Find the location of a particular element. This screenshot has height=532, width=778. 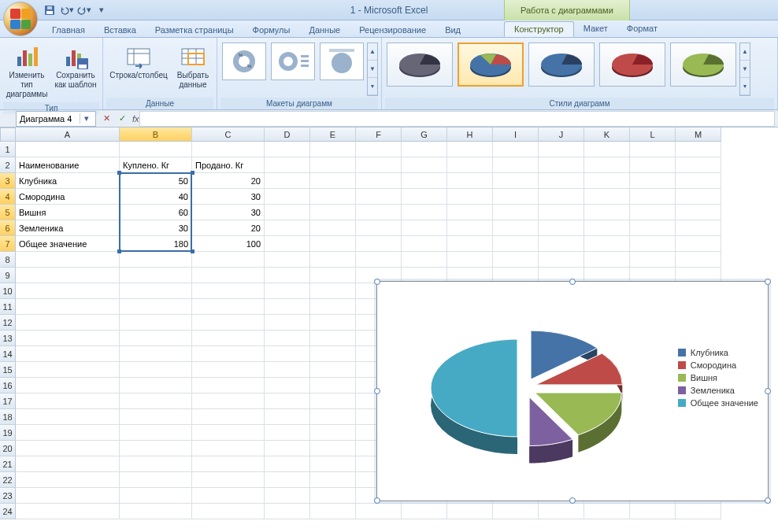

col-header-H: H is located at coordinates (470, 135).